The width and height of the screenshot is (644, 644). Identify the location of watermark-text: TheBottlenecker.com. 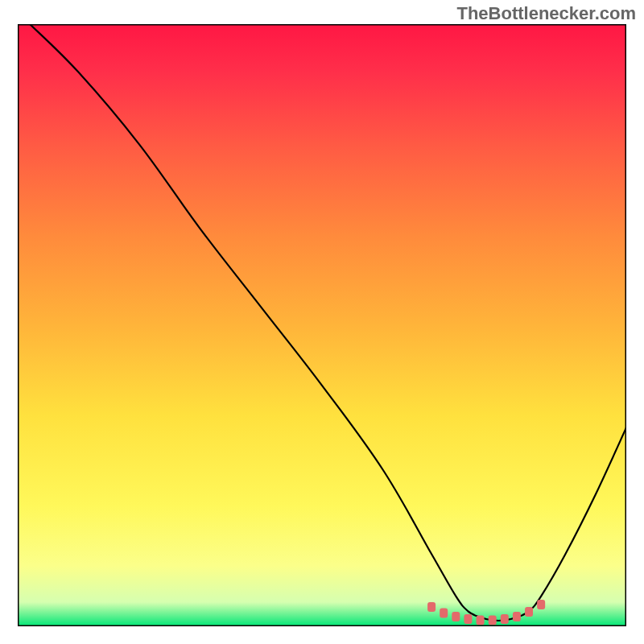
(546, 14).